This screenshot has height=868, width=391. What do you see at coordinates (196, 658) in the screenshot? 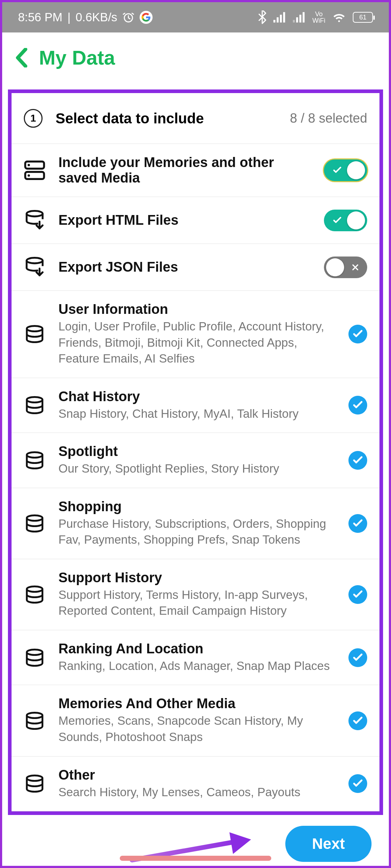
I see `category-row: Ranking And LocationRanking, Location, A…` at bounding box center [196, 658].